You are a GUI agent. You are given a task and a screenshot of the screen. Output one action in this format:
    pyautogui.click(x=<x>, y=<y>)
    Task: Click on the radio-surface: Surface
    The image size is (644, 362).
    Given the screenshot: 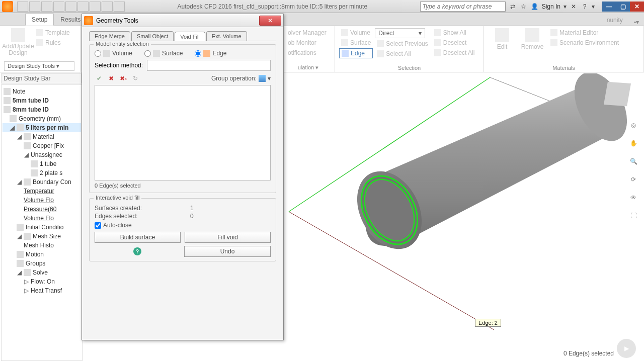 What is the action you would take?
    pyautogui.click(x=164, y=53)
    